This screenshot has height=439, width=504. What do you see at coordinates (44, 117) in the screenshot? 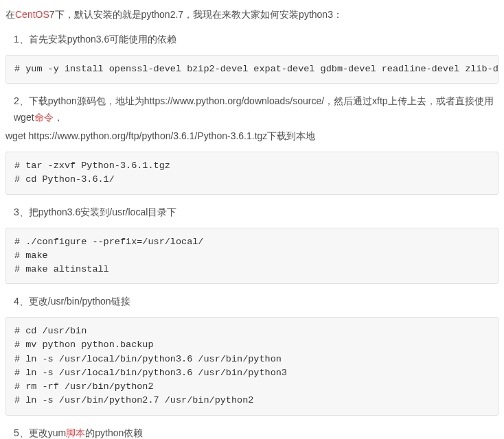
I see `step-2-highlight: 命令` at bounding box center [44, 117].